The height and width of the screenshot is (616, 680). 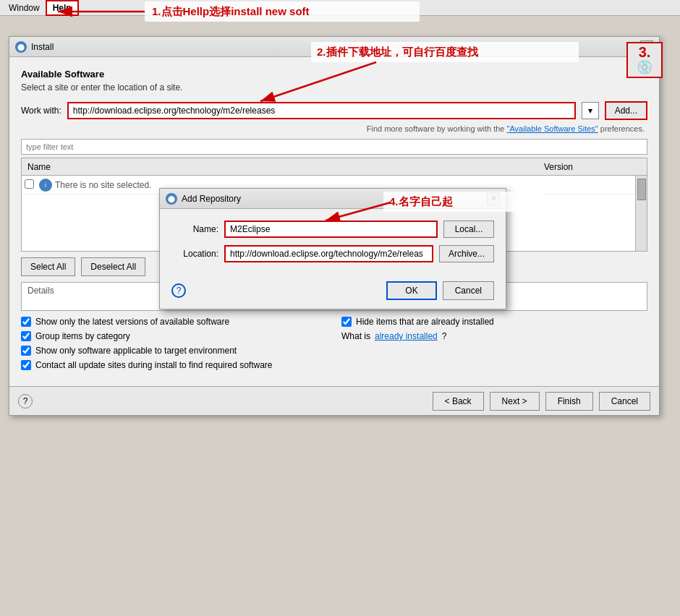 I want to click on name-field-row: Name: Local..., so click(x=333, y=229).